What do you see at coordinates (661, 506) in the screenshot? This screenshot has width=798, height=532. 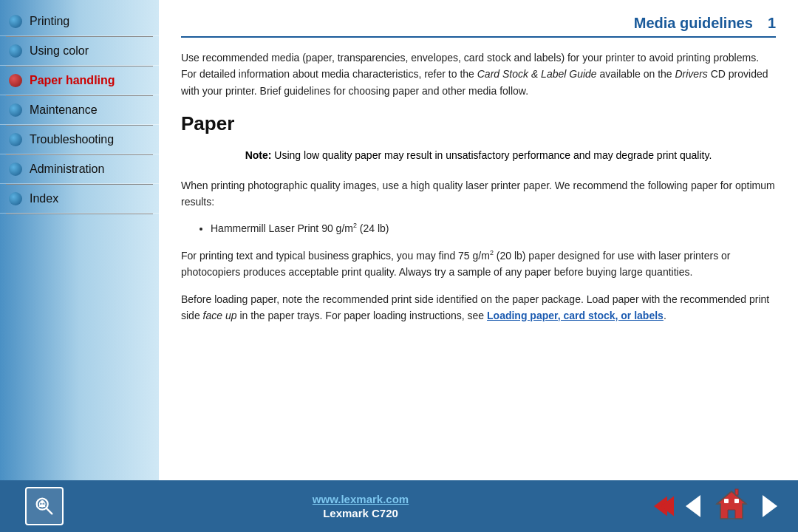 I see `back-button` at bounding box center [661, 506].